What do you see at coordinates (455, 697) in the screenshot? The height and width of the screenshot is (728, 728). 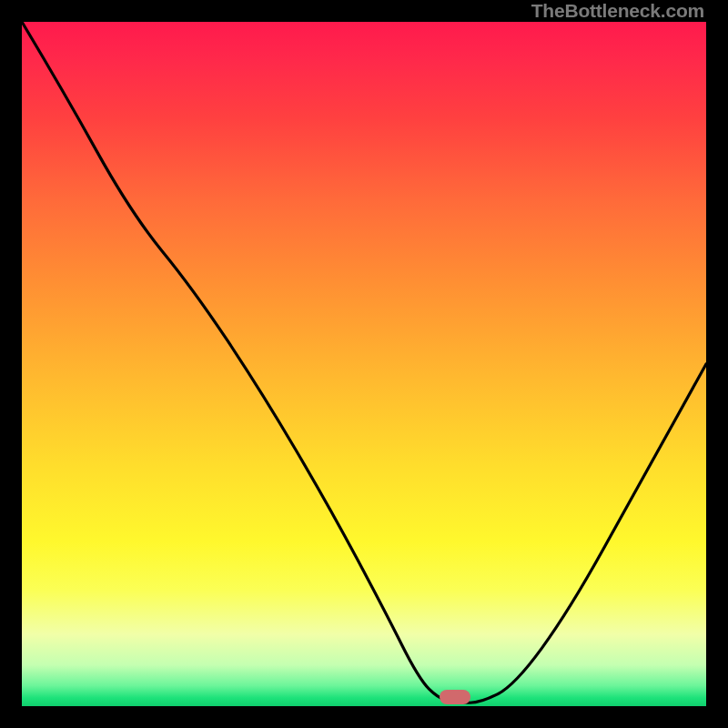 I see `optimum-marker` at bounding box center [455, 697].